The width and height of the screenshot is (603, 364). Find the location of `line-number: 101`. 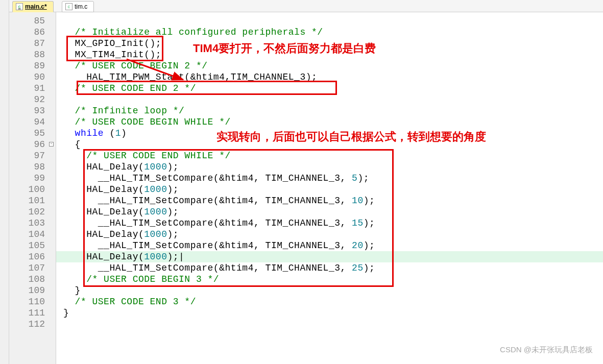

line-number: 101 is located at coordinates (32, 201).